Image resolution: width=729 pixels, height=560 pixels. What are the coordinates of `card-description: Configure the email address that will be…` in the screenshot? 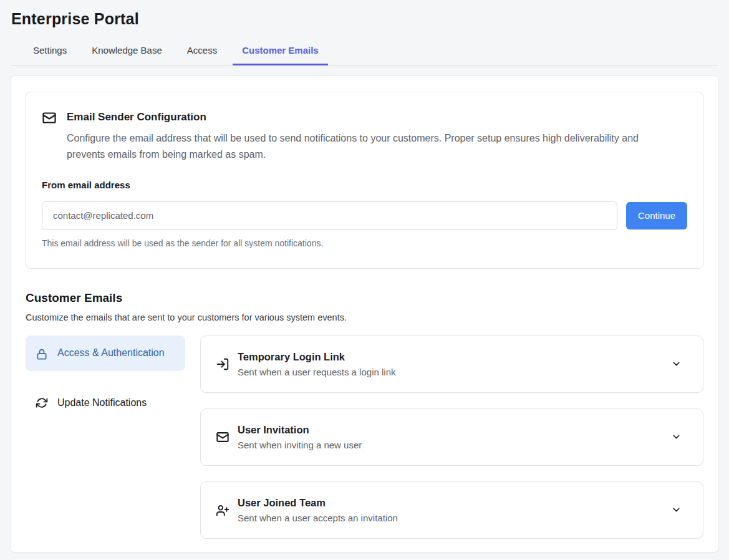 It's located at (372, 147).